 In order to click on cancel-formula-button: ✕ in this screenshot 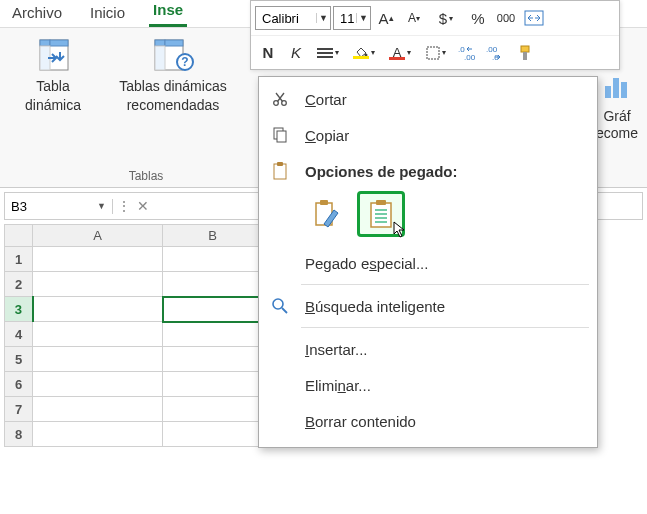, I will do `click(143, 206)`.